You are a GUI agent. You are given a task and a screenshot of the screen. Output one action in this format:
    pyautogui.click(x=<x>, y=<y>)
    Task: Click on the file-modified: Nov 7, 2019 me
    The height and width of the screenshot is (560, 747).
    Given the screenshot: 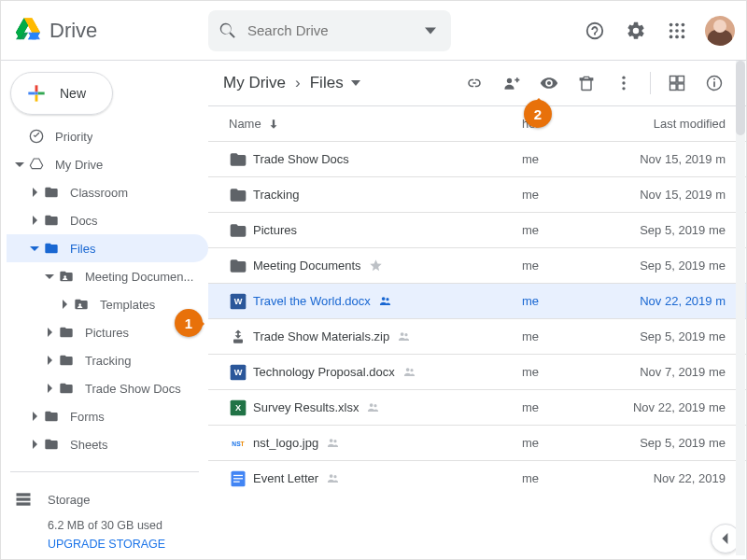 What is the action you would take?
    pyautogui.click(x=675, y=371)
    